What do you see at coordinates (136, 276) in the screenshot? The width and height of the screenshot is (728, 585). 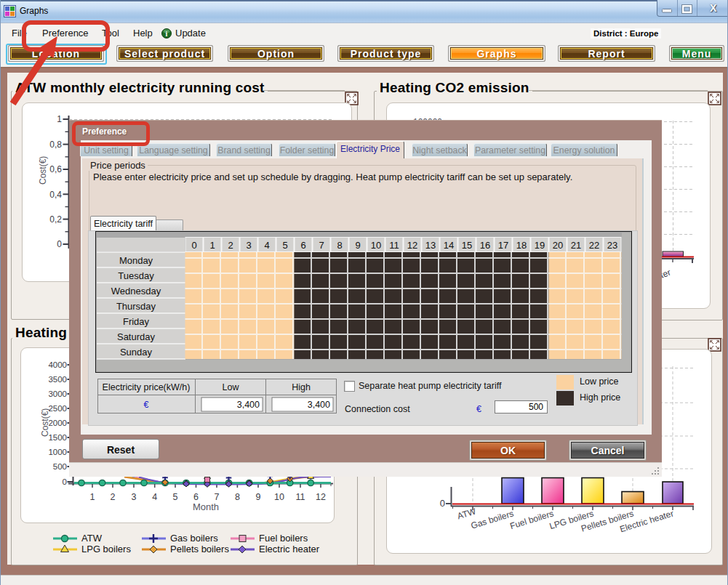 I see `svg-text: Tuesday` at bounding box center [136, 276].